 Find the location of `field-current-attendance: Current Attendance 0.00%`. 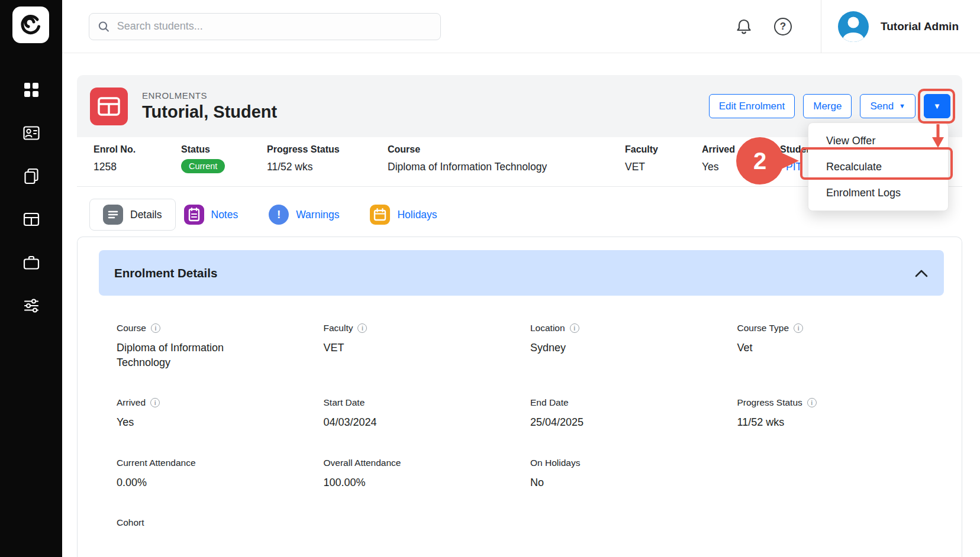

field-current-attendance: Current Attendance 0.00% is located at coordinates (220, 474).